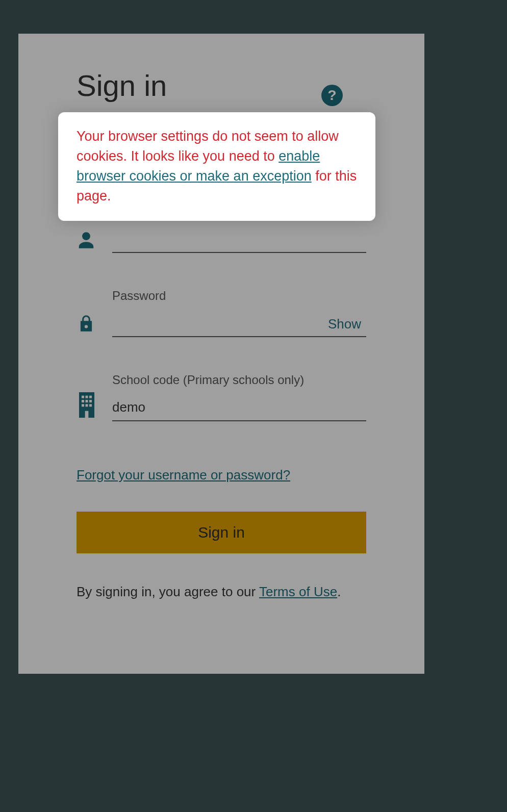  I want to click on terms-link: Terms of Use, so click(298, 592).